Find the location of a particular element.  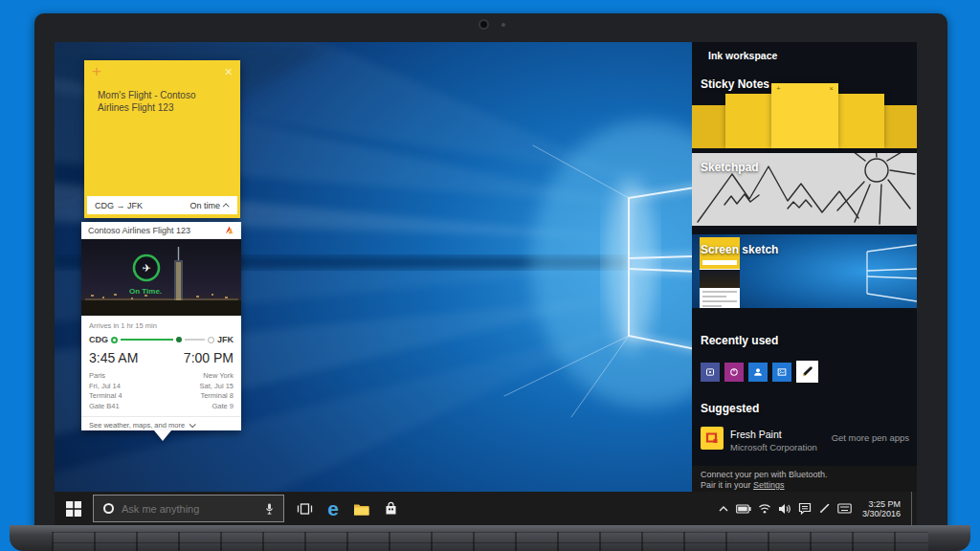

plane-position-marker is located at coordinates (179, 340).